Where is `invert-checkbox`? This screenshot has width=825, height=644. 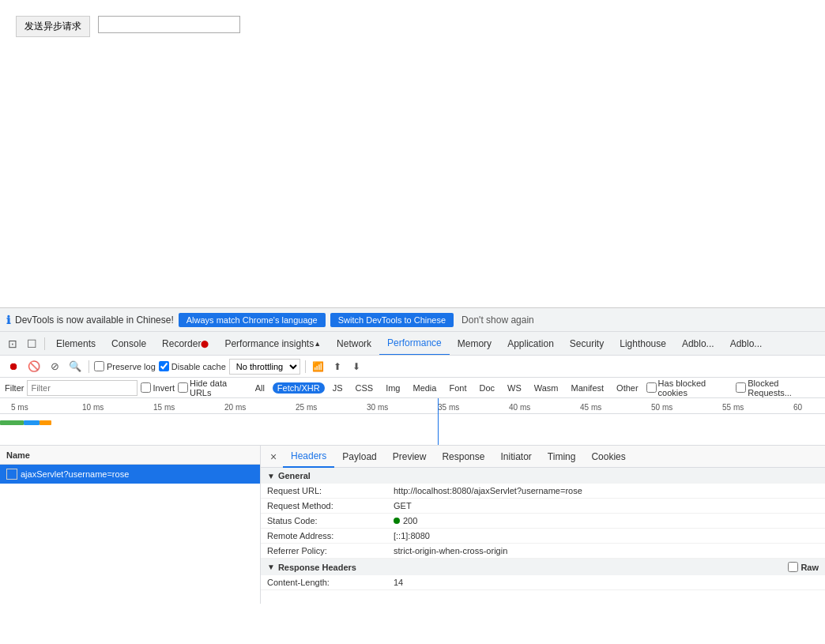
invert-checkbox is located at coordinates (145, 387).